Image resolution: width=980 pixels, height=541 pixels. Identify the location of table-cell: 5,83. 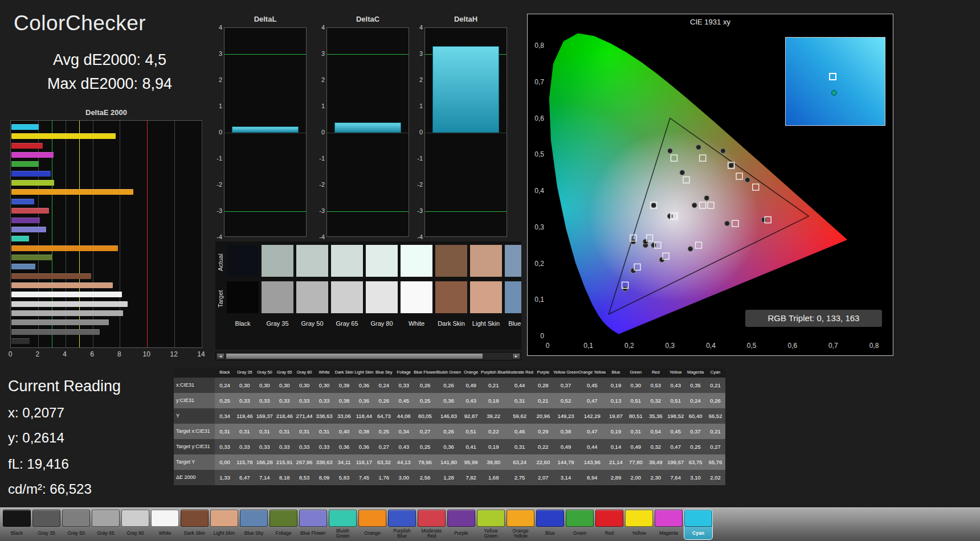
(344, 477).